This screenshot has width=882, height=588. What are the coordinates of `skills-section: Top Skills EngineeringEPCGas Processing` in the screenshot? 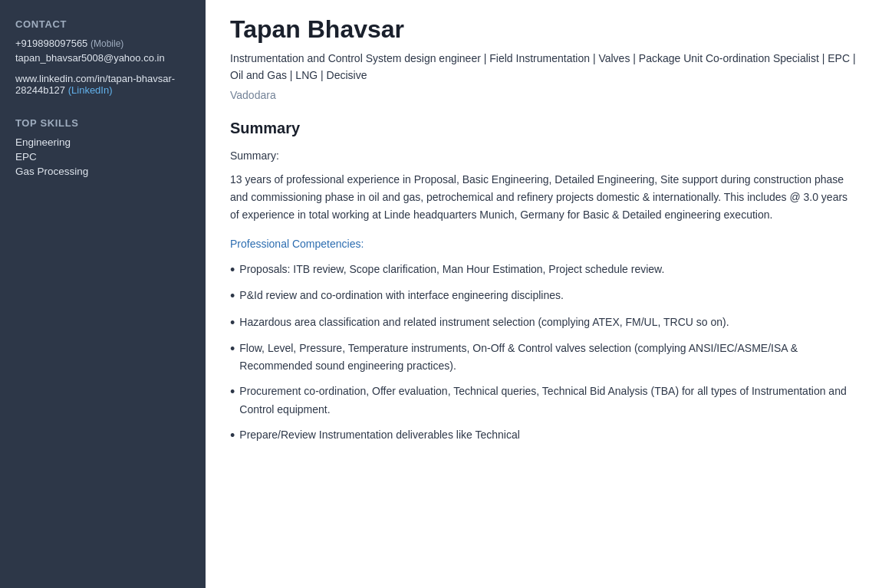 It's located at (103, 147).